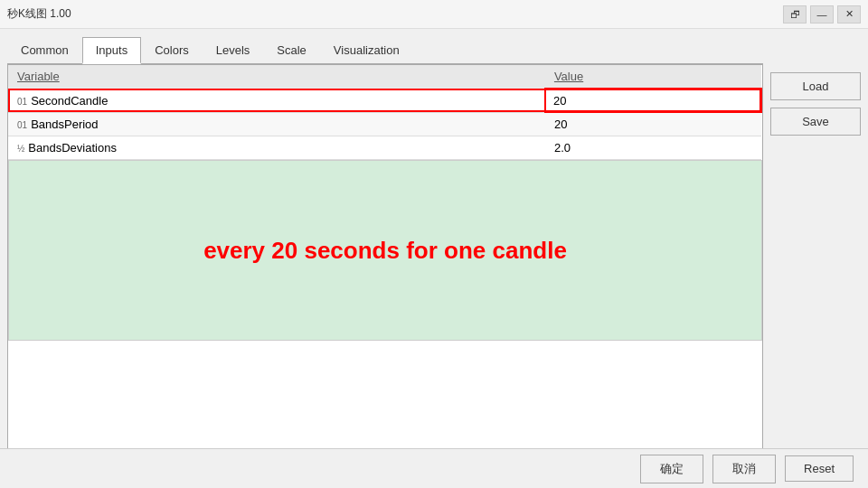 The width and height of the screenshot is (868, 488). I want to click on variable-name: BandsPeriod, so click(64, 125).